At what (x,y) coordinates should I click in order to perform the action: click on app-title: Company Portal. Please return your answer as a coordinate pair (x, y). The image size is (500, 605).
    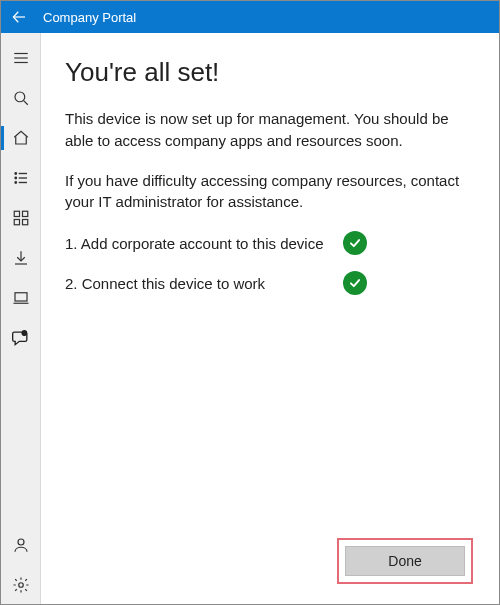
    Looking at the image, I should click on (90, 18).